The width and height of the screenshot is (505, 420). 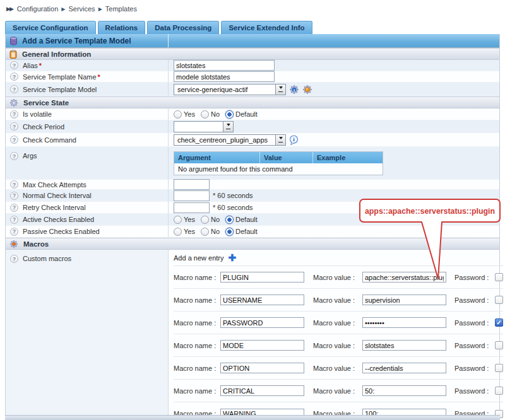 What do you see at coordinates (252, 115) in the screenshot?
I see `field-row-is-volatile: ? Is volatile Yes No Default` at bounding box center [252, 115].